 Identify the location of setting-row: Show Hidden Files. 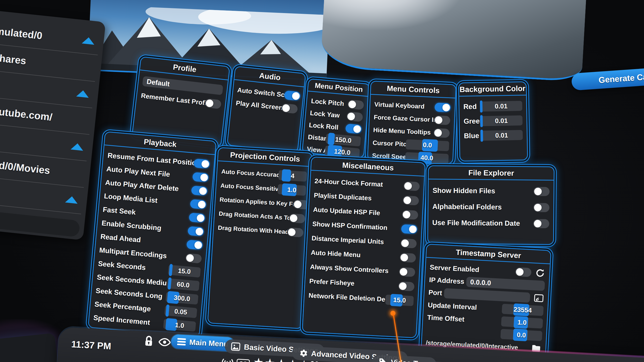
(491, 191).